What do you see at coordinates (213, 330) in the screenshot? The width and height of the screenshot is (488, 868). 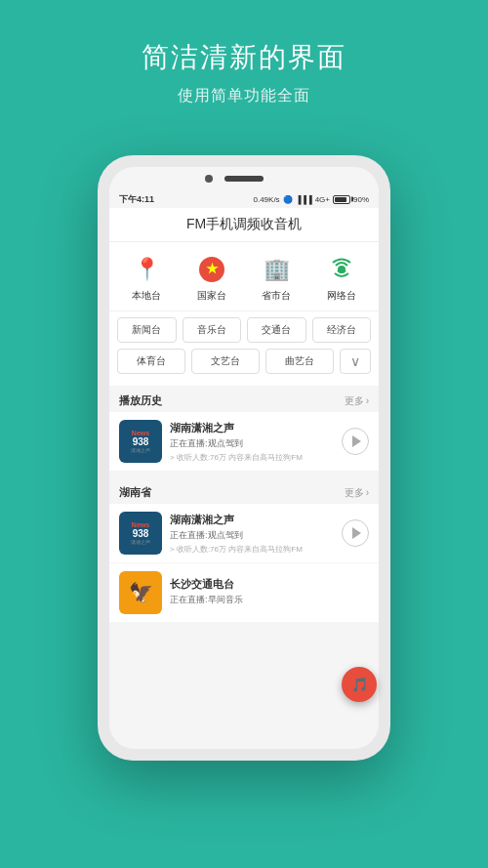 I see `tag-music: 音乐台` at bounding box center [213, 330].